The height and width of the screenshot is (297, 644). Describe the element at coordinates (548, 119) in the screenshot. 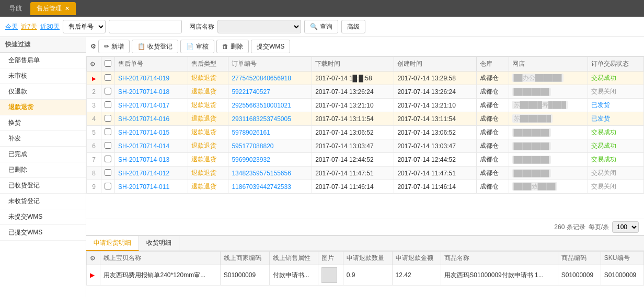

I see `row-shop: 苏███████` at that location.